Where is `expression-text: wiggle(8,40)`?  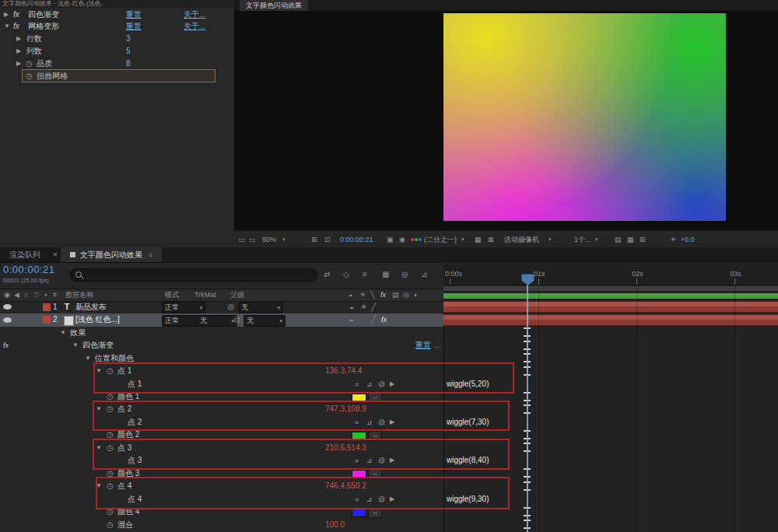 expression-text: wiggle(8,40) is located at coordinates (468, 460).